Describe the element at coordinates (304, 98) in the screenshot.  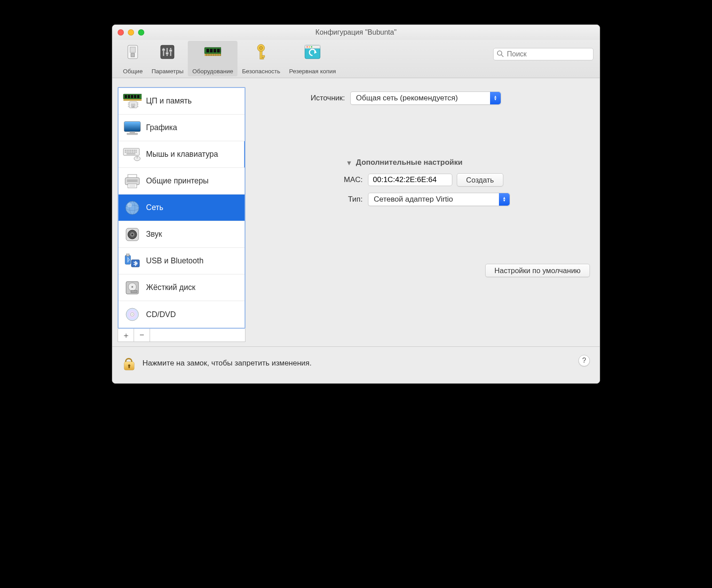
I see `source-label: Источник:` at that location.